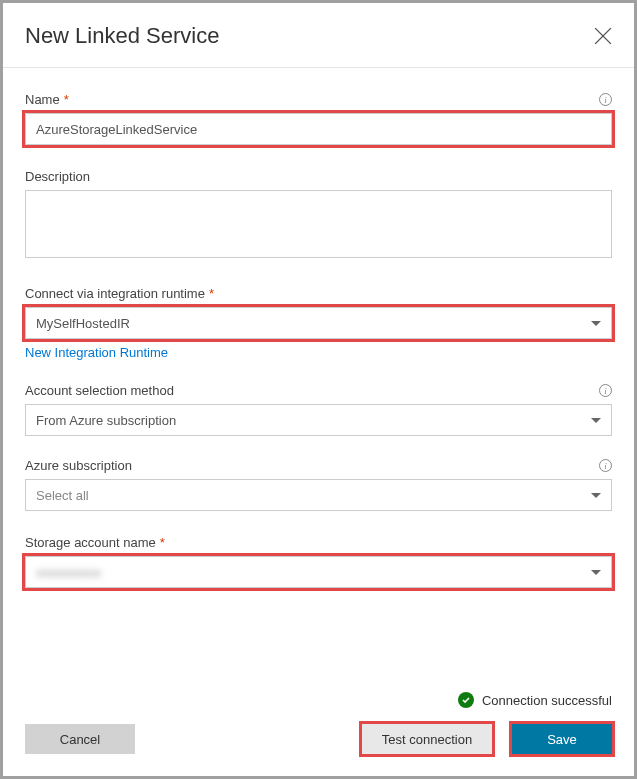 The height and width of the screenshot is (779, 637). I want to click on account-method-select: From Azure subscription, so click(318, 420).